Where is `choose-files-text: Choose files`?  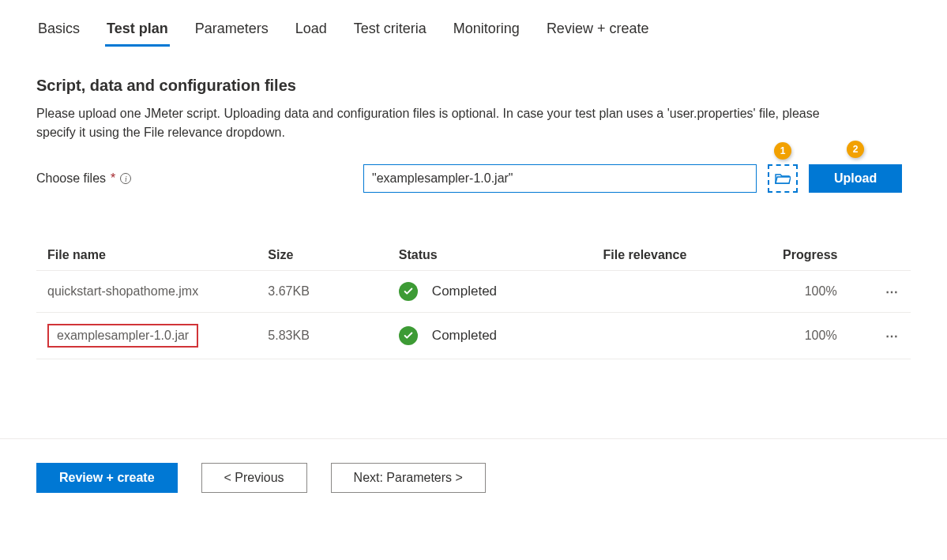
choose-files-text: Choose files is located at coordinates (71, 179).